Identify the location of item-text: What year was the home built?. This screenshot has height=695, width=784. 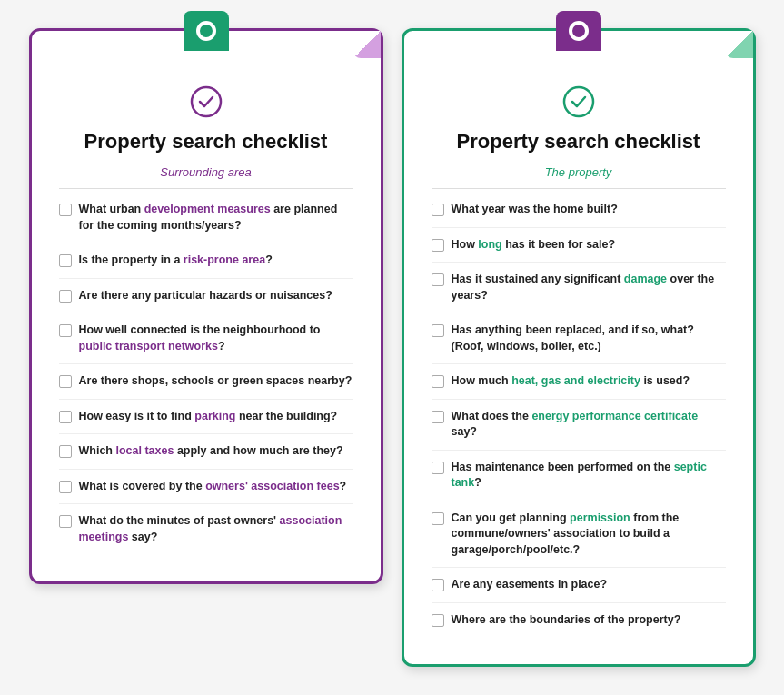
(589, 210).